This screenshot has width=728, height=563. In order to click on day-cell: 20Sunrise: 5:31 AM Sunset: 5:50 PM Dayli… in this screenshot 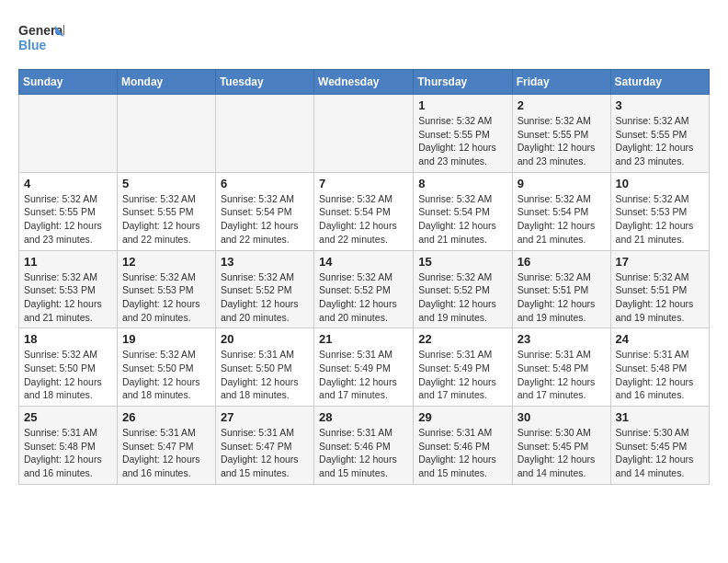, I will do `click(265, 368)`.